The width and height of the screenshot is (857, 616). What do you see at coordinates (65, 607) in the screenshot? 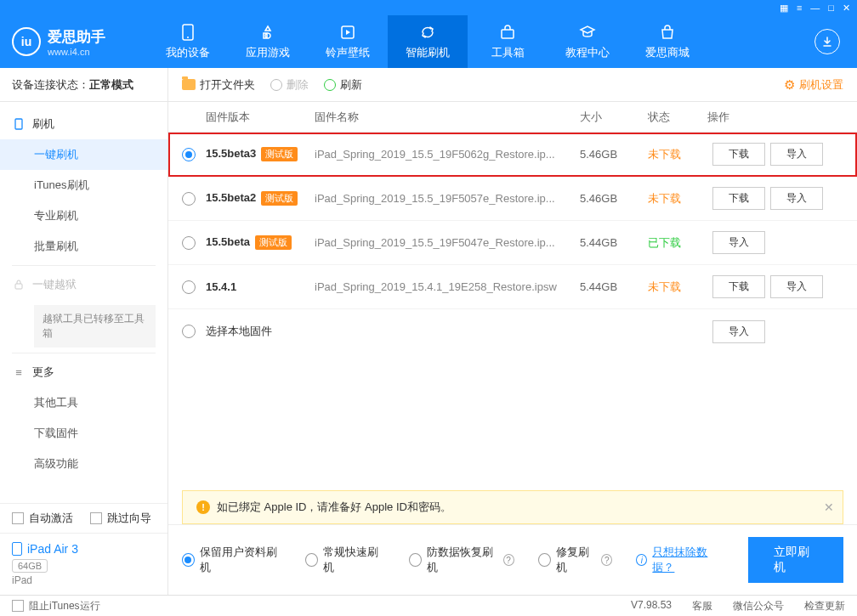
I see `block-itunes-label: 阻止iTunes运行` at bounding box center [65, 607].